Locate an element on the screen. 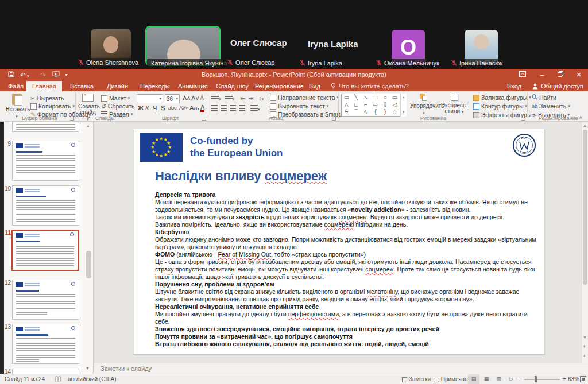  layout-button: Макет▾ is located at coordinates (115, 98).